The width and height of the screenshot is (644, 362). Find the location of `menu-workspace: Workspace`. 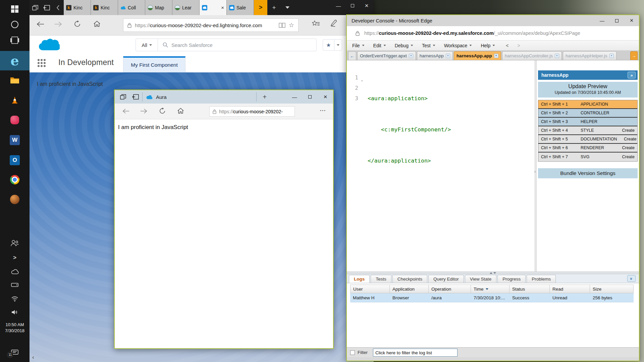

menu-workspace: Workspace is located at coordinates (458, 46).